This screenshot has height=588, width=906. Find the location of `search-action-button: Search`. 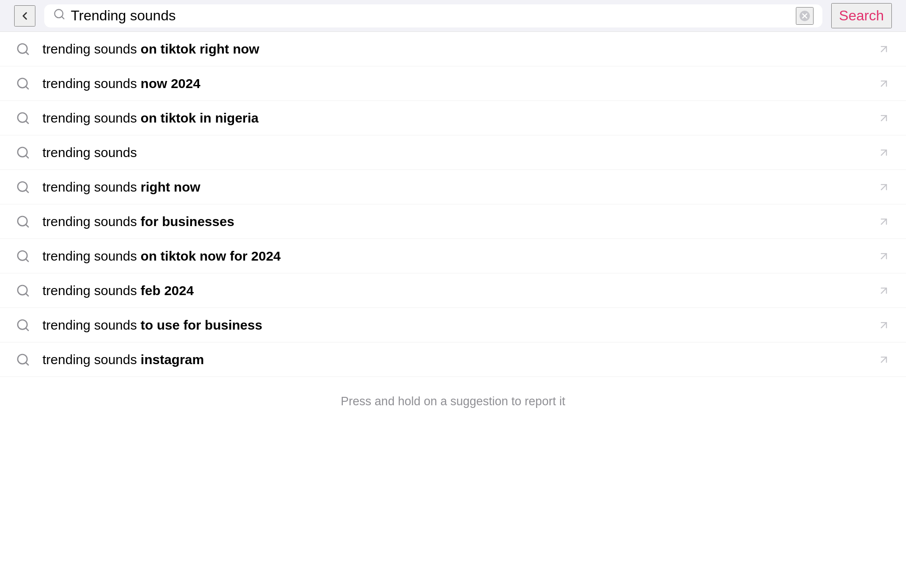

search-action-button: Search is located at coordinates (862, 16).